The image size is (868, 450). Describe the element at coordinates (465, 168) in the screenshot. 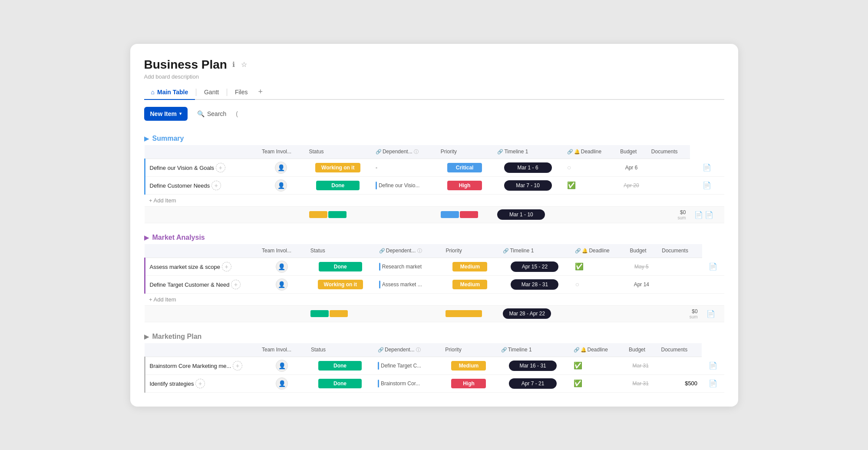

I see `priority-badge: Critical` at that location.